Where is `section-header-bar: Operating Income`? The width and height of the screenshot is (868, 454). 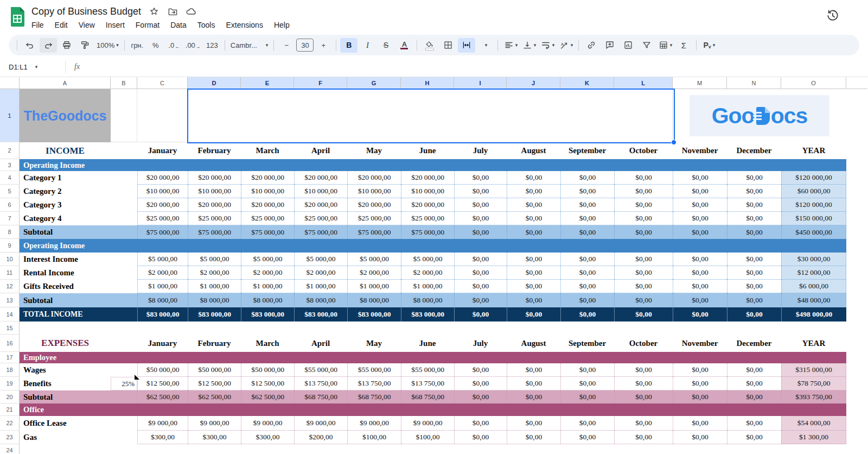 section-header-bar: Operating Income is located at coordinates (433, 165).